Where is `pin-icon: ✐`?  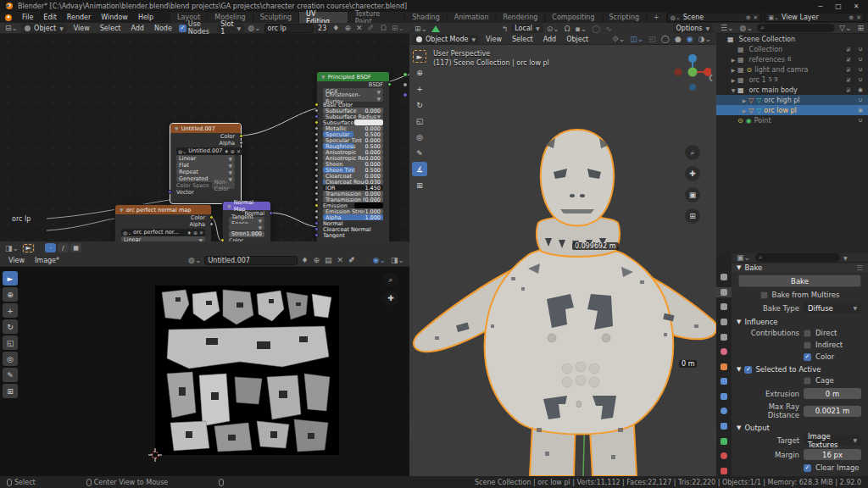
pin-icon: ✐ is located at coordinates (352, 260).